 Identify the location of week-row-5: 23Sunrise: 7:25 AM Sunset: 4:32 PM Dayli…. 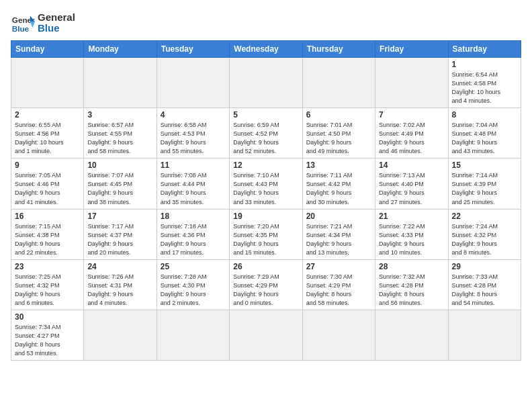
(266, 285).